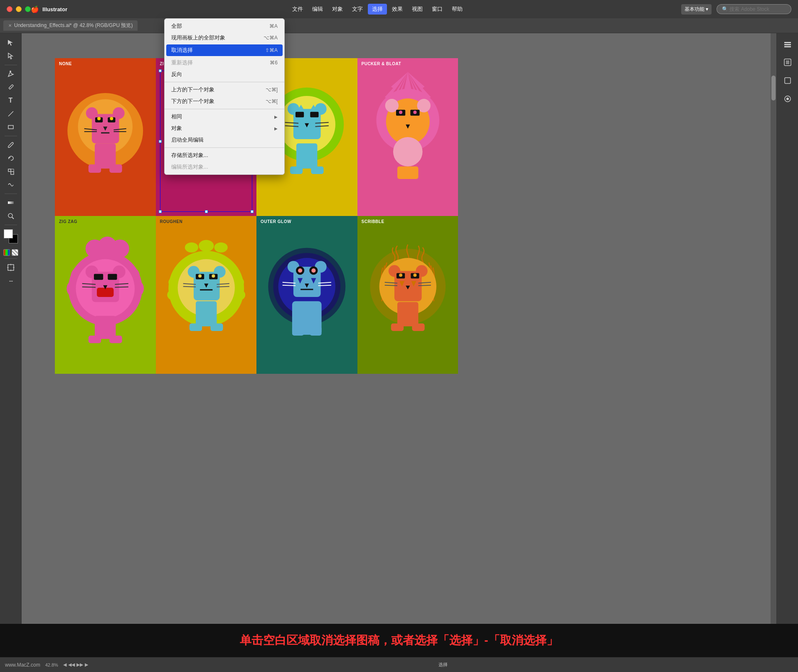 This screenshot has height=672, width=798. What do you see at coordinates (788, 81) in the screenshot?
I see `libraries-panel-button` at bounding box center [788, 81].